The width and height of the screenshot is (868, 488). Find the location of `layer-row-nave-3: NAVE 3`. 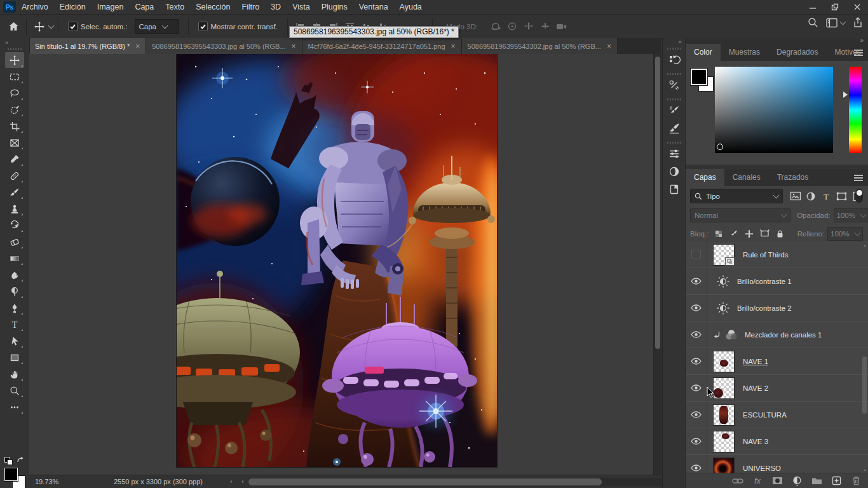

layer-row-nave-3: NAVE 3 is located at coordinates (776, 442).